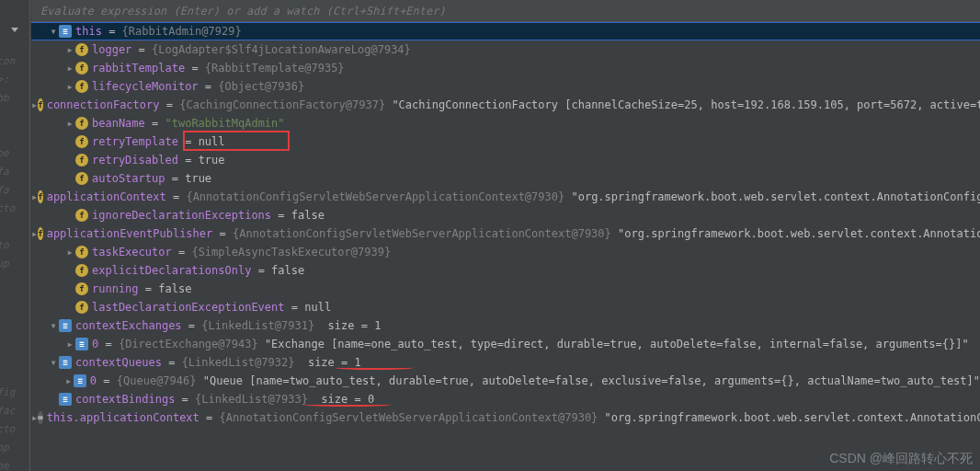 The width and height of the screenshot is (980, 471). I want to click on tree-row: ▸fignoreDeclarationExceptions = false, so click(506, 215).